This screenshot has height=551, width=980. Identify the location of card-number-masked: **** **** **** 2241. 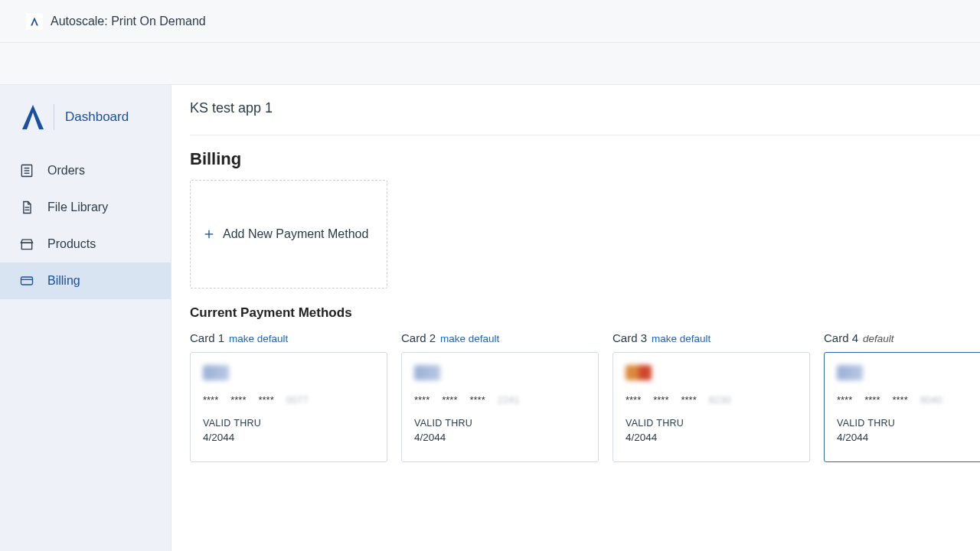
(500, 399).